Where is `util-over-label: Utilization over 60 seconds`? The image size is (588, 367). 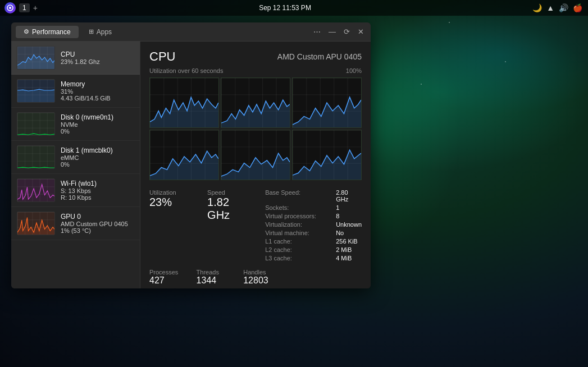 util-over-label: Utilization over 60 seconds is located at coordinates (186, 71).